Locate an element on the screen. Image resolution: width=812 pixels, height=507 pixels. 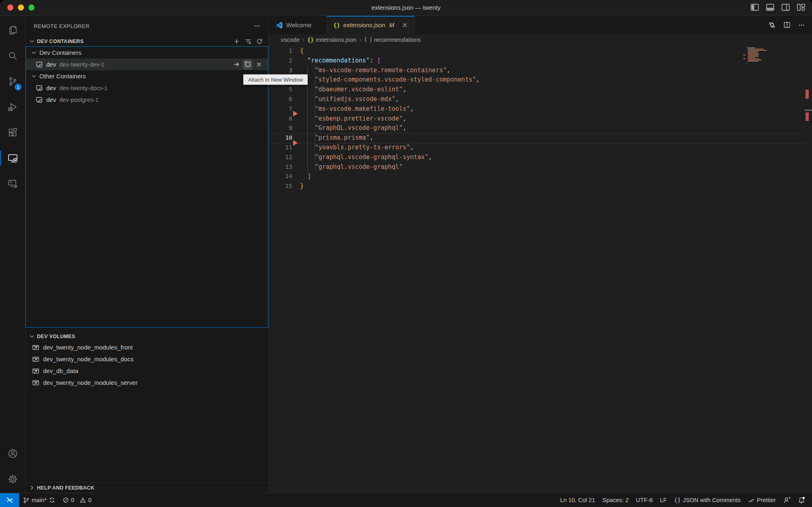
container-item-dev-twenty-dev-1: devdev-twenty-dev-1 is located at coordinates (147, 64).